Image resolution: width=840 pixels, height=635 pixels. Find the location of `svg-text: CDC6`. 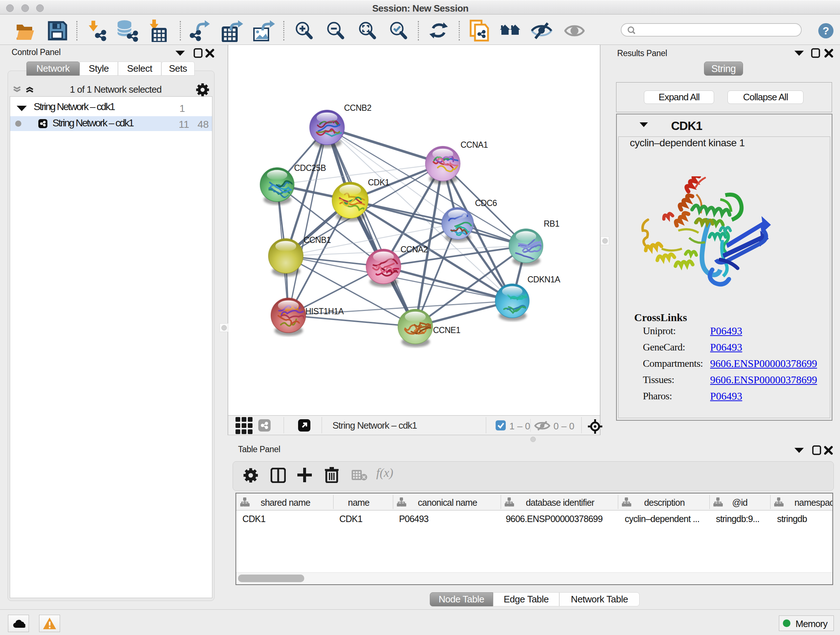

svg-text: CDC6 is located at coordinates (486, 203).